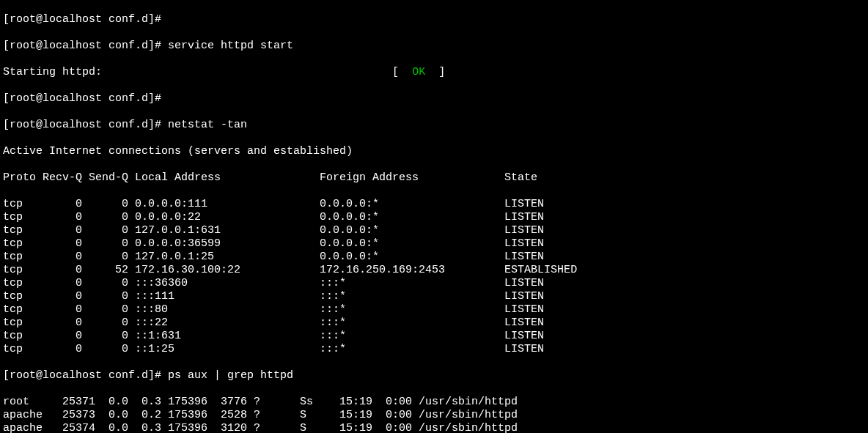 The width and height of the screenshot is (868, 433). I want to click on command-line-ps: [root@localhost conf.d]# ps aux | grep h…, so click(434, 376).